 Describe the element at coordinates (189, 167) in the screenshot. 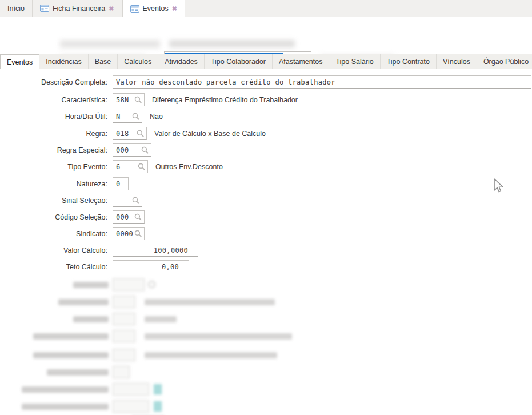

I see `field-description: Outros Env.Desconto` at that location.